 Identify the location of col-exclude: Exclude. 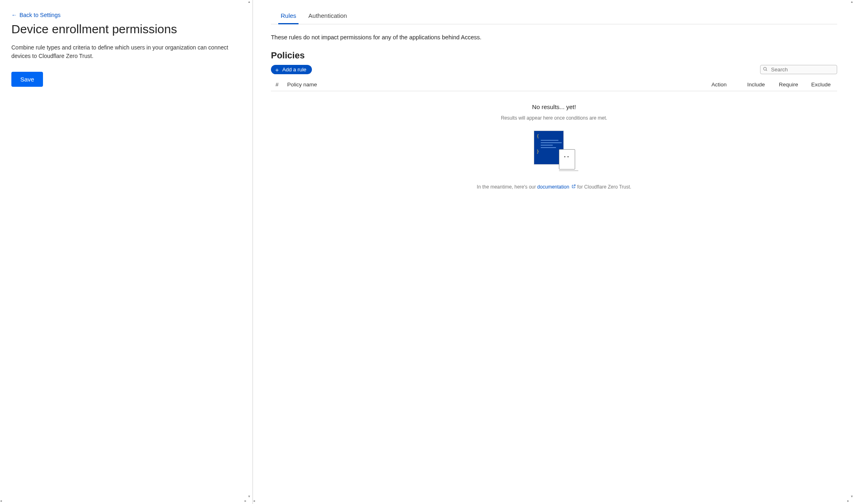
(821, 85).